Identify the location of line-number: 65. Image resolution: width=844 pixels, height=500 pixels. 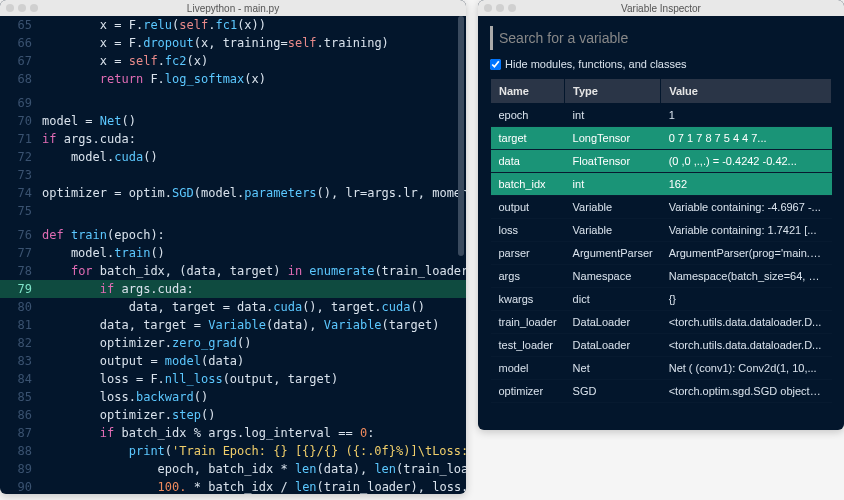
(21, 25).